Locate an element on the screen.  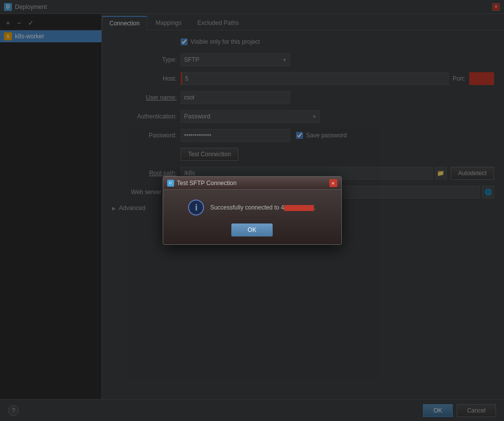
dialog-message-suffix: . is located at coordinates (314, 208).